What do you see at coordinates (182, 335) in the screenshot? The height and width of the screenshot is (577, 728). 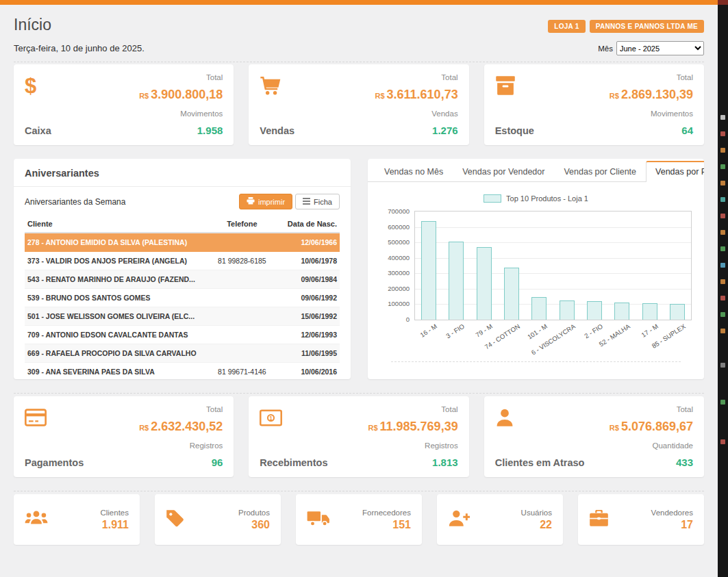 I see `table-row: 709 - ANTONIO EDSON CAVALCANTE DANTAS12/…` at bounding box center [182, 335].